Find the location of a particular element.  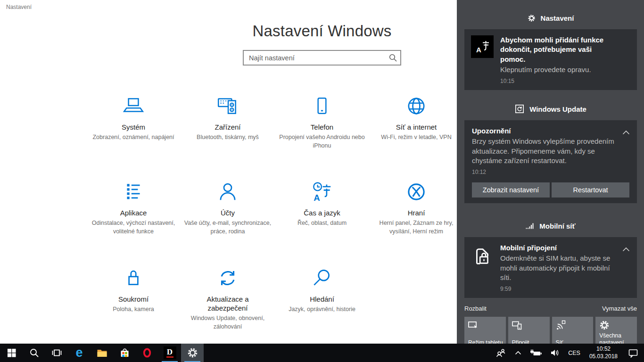

notification-body: Brzy systém Windows vylepšíme provedením… is located at coordinates (551, 151).